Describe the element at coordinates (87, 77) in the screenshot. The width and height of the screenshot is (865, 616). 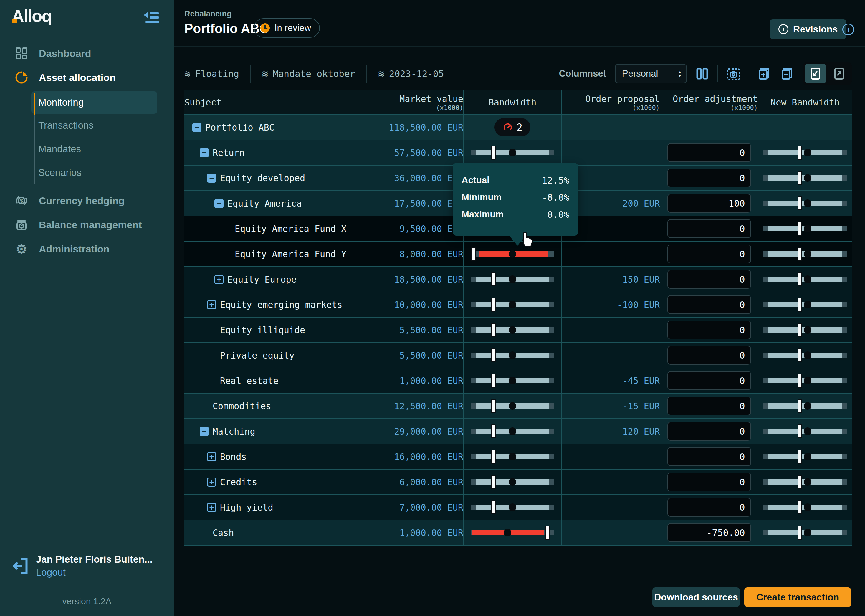
I see `sidebar-item-asset-allocation: Asset allocation` at that location.